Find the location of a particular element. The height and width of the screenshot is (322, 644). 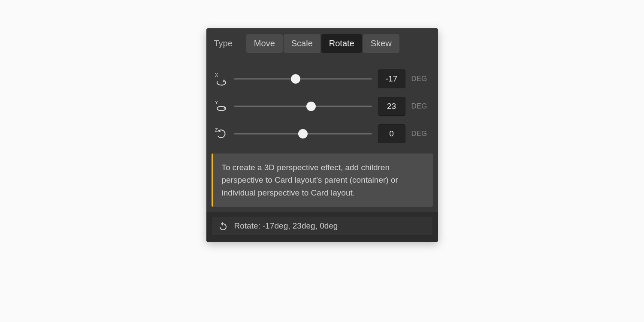

reset-icon is located at coordinates (223, 226).